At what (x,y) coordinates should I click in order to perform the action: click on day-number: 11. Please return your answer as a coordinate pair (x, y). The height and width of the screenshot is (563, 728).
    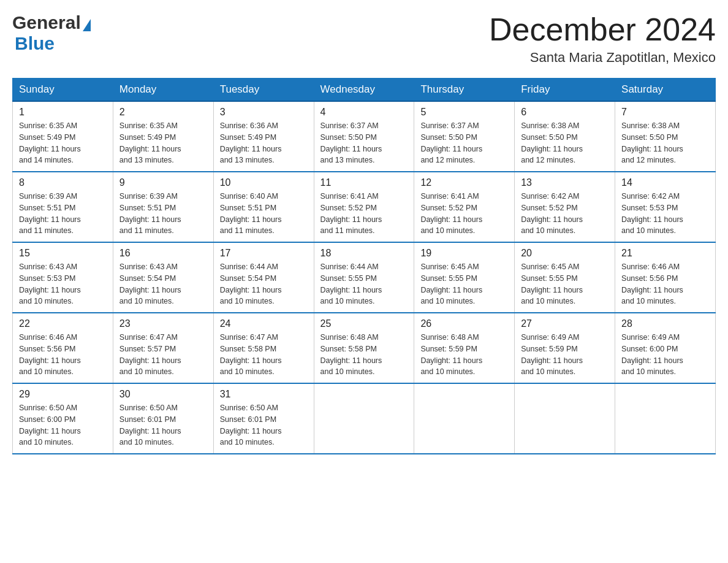
    Looking at the image, I should click on (364, 183).